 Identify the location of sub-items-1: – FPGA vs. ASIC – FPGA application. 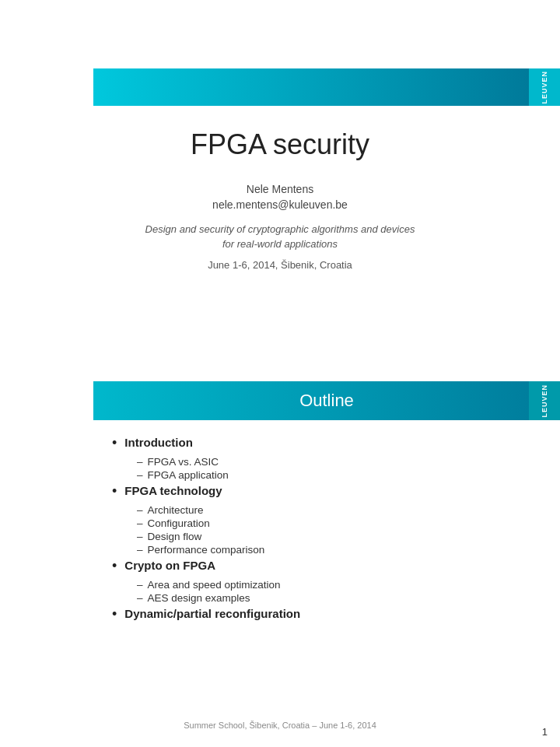
(341, 468).